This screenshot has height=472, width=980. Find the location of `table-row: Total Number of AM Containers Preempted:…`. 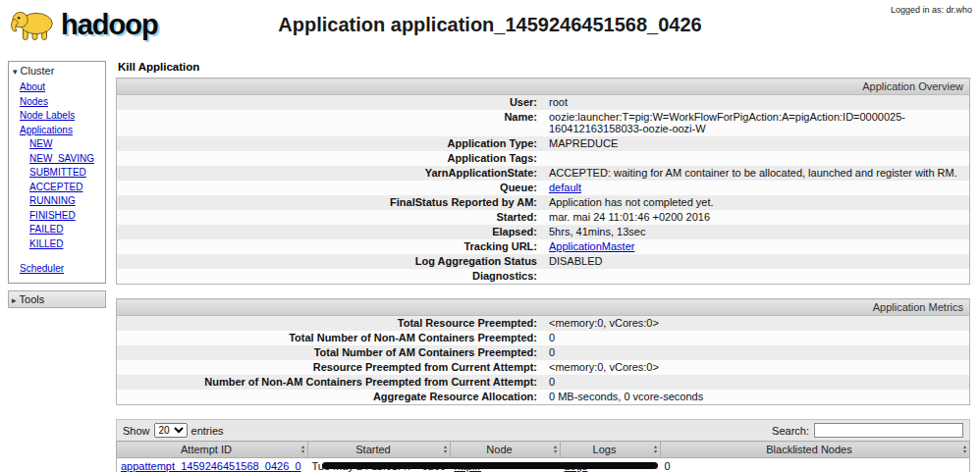

table-row: Total Number of AM Containers Preempted:… is located at coordinates (544, 353).